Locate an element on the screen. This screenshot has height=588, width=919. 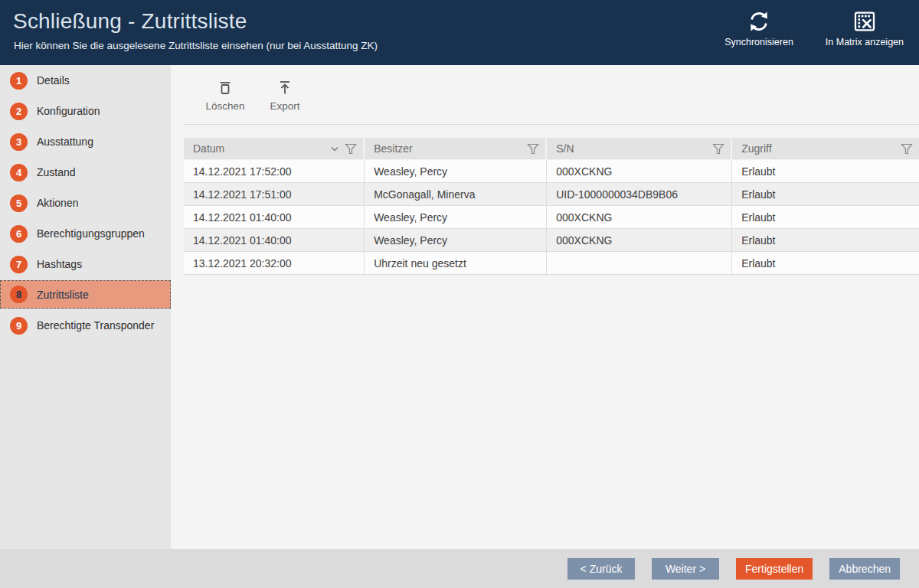
sidebar-item-berechtigte-transponder: 9 Berechtigte Transponder is located at coordinates (86, 325).